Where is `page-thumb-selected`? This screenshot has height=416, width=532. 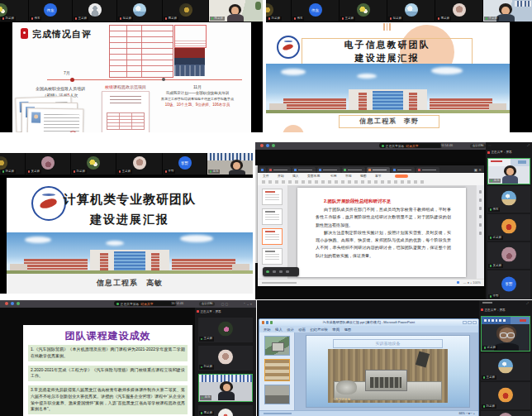 page-thumb-selected is located at coordinates (273, 237).